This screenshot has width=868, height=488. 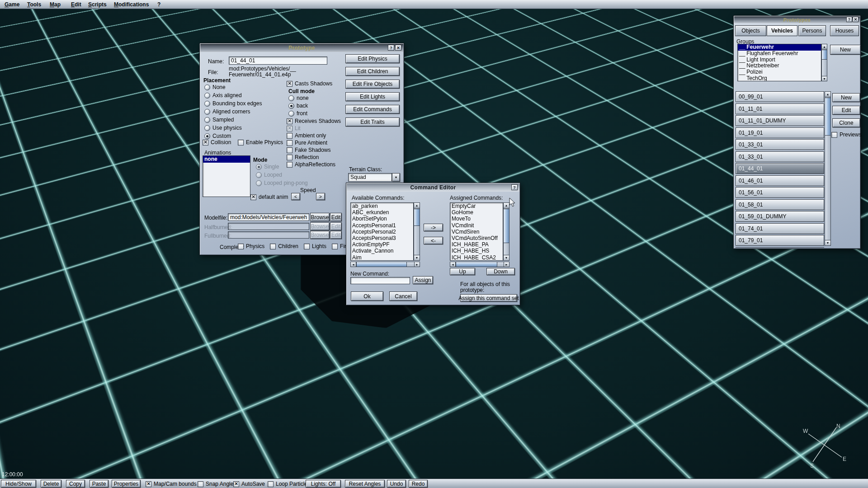 I want to click on new-group-button: New, so click(x=845, y=50).